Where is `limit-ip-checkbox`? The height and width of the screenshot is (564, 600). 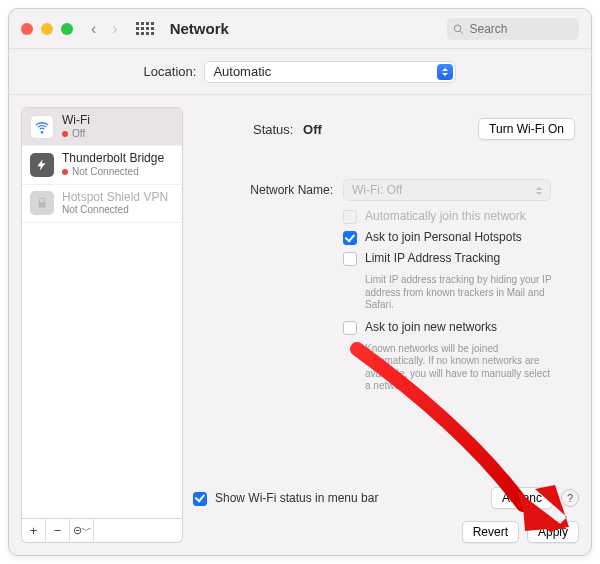 limit-ip-checkbox is located at coordinates (350, 259).